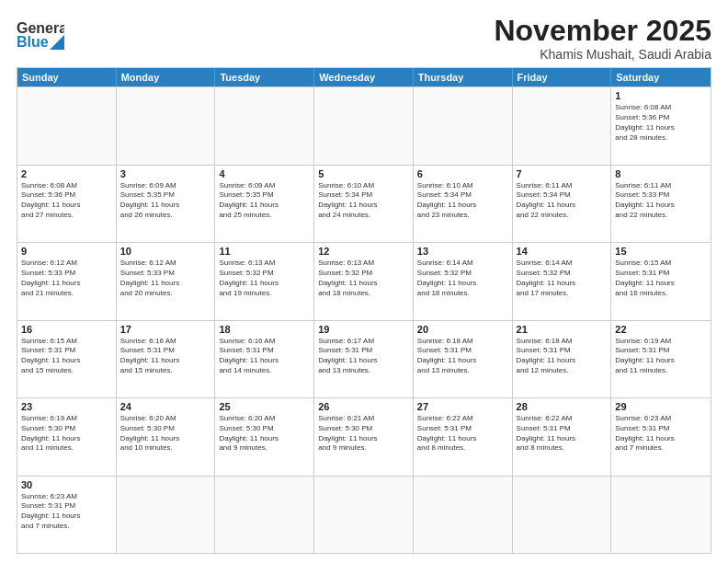 This screenshot has width=728, height=563. What do you see at coordinates (364, 174) in the screenshot?
I see `day-number-5: 5` at bounding box center [364, 174].